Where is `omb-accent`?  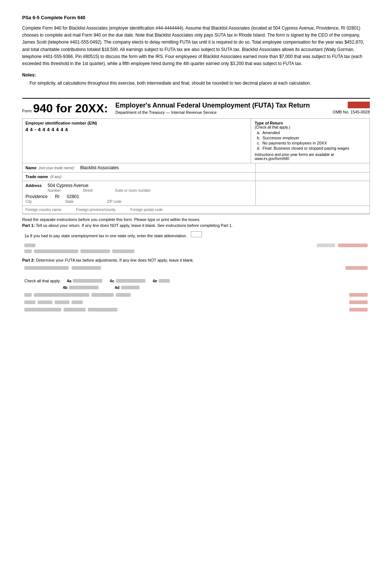
omb-accent is located at coordinates (359, 105).